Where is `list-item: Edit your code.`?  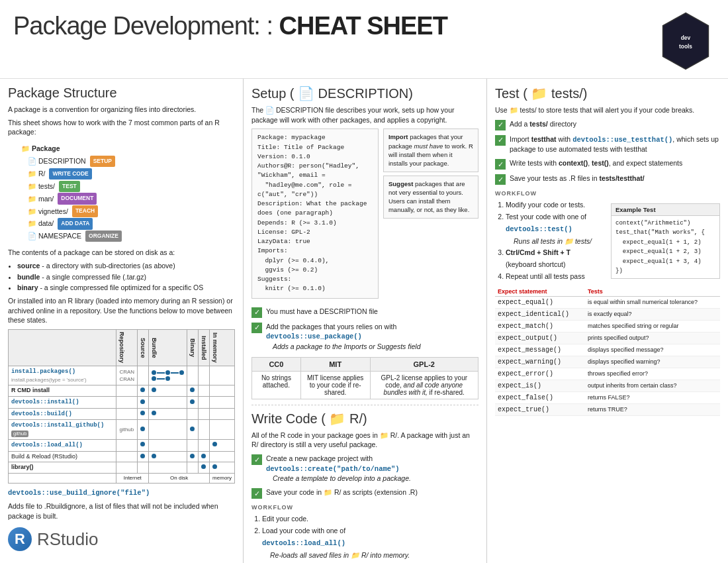 list-item: Edit your code. is located at coordinates (371, 519).